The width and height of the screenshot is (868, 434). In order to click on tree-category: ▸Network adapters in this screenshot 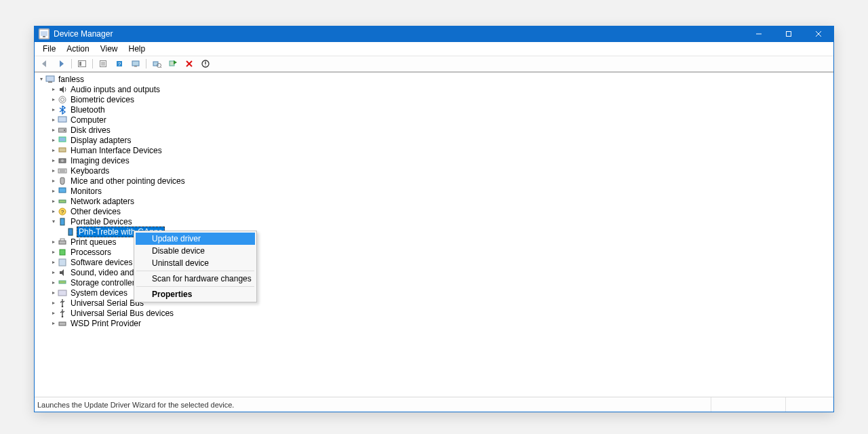, I will do `click(434, 201)`.